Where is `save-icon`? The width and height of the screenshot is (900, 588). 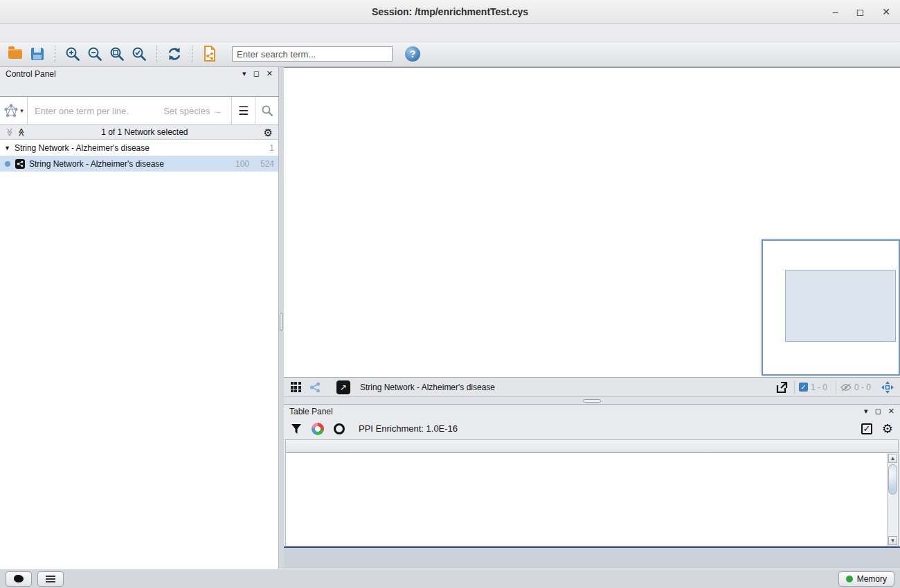
save-icon is located at coordinates (37, 54).